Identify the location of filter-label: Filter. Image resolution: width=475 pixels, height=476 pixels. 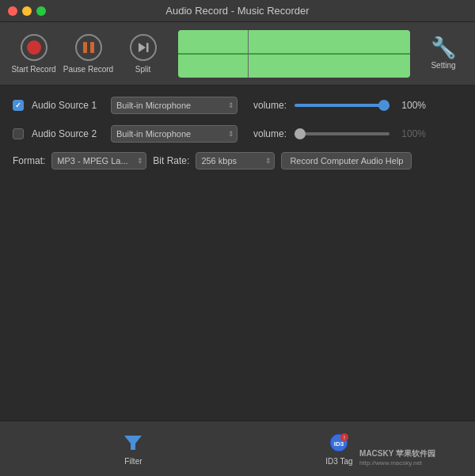
(133, 461).